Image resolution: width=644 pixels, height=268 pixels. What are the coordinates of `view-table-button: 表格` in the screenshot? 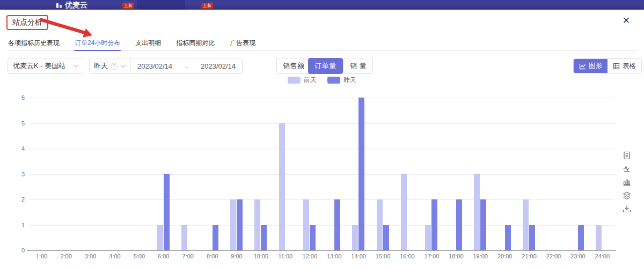 It's located at (625, 66).